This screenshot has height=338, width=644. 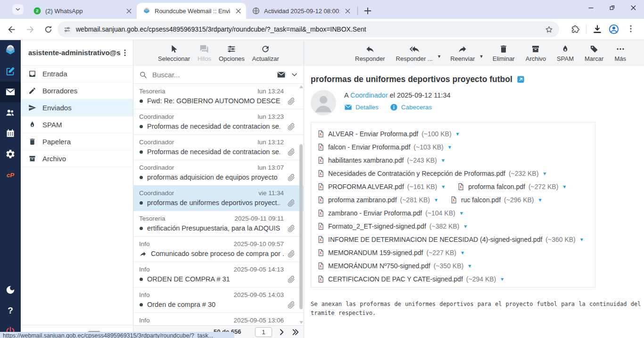 What do you see at coordinates (294, 74) in the screenshot?
I see `search-options-chevron-icon` at bounding box center [294, 74].